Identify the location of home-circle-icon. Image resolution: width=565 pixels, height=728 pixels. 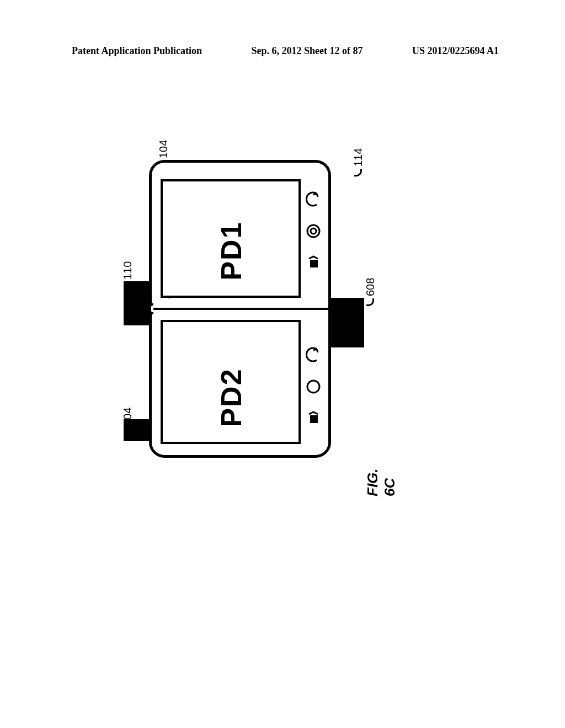
(313, 387).